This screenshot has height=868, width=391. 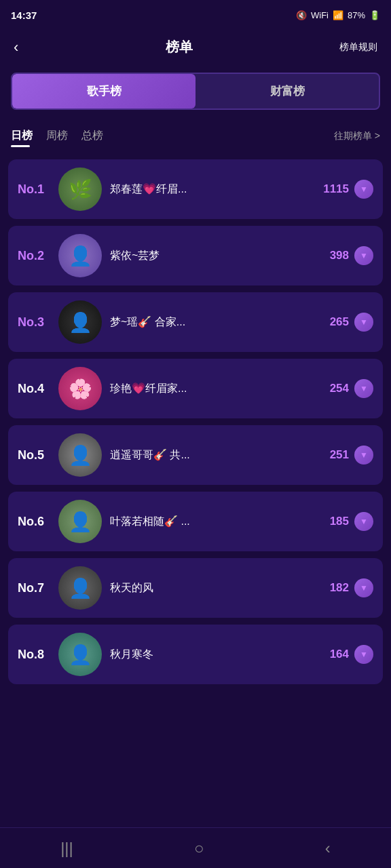 I want to click on rank-score-3: 265 ▼, so click(x=352, y=322).